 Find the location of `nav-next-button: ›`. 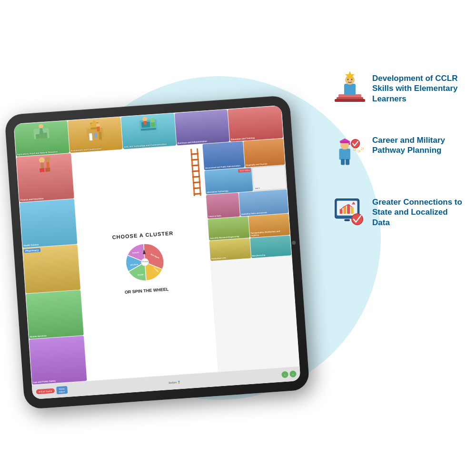

nav-next-button: › is located at coordinates (293, 374).